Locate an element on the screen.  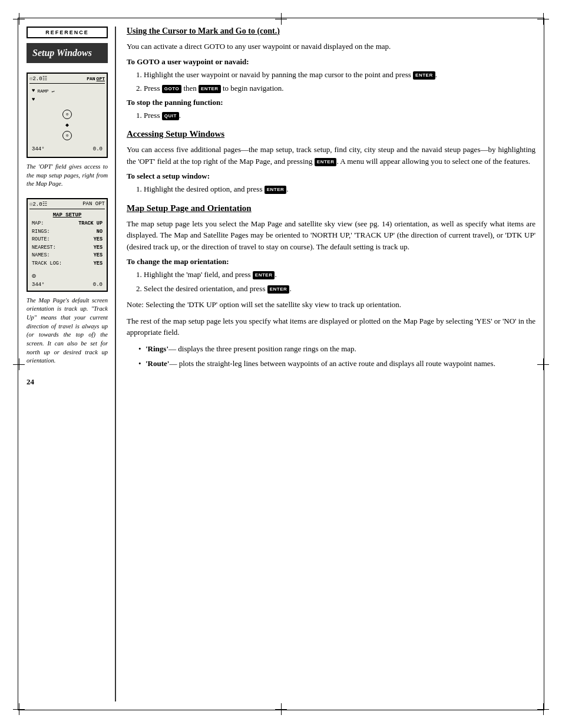
crosshair-bottom-center is located at coordinates (281, 709).